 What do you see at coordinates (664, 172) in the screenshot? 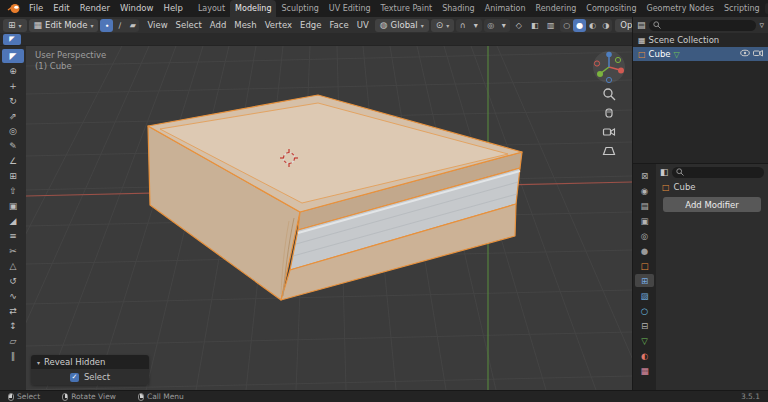
I see `properties-editor-icon: ◧` at bounding box center [664, 172].